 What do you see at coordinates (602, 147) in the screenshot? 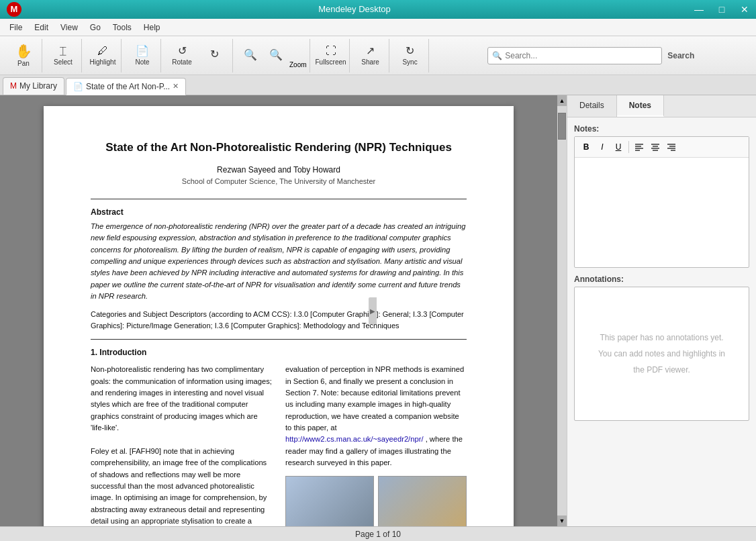
I see `italic-button: I` at bounding box center [602, 147].